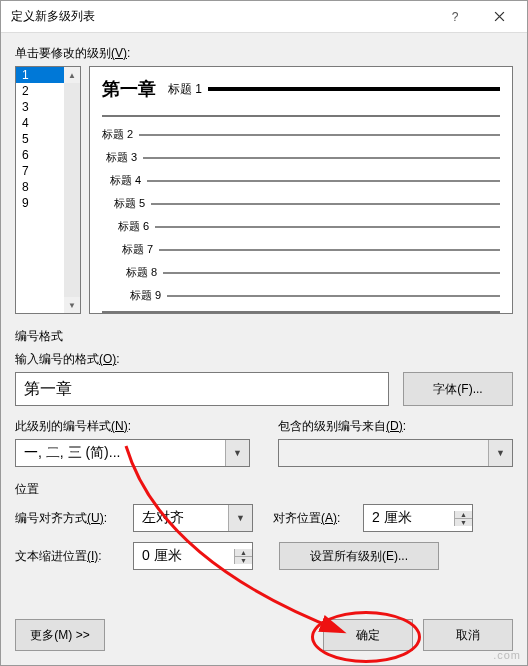 This screenshot has height=666, width=528. I want to click on preview-main-label: 标题 1, so click(185, 90).